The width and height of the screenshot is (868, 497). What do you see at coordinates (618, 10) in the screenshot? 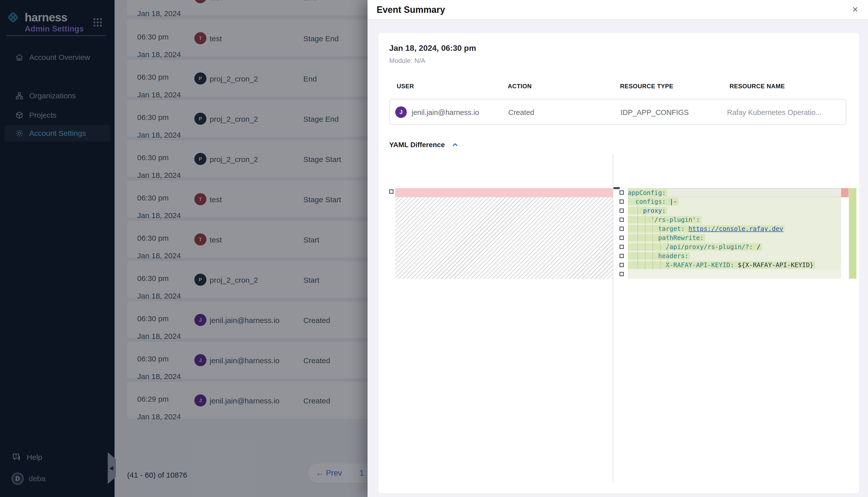
I see `drawer-header: Event Summary ×` at bounding box center [618, 10].